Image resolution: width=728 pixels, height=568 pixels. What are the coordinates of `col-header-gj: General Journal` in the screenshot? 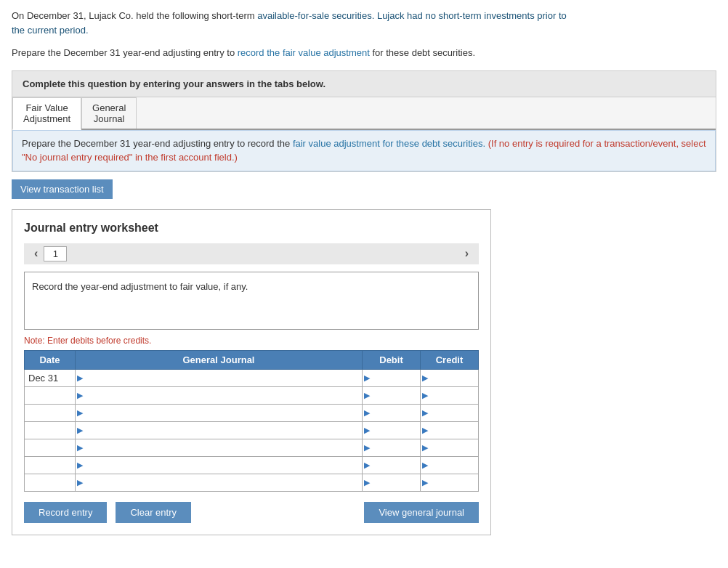 It's located at (219, 360).